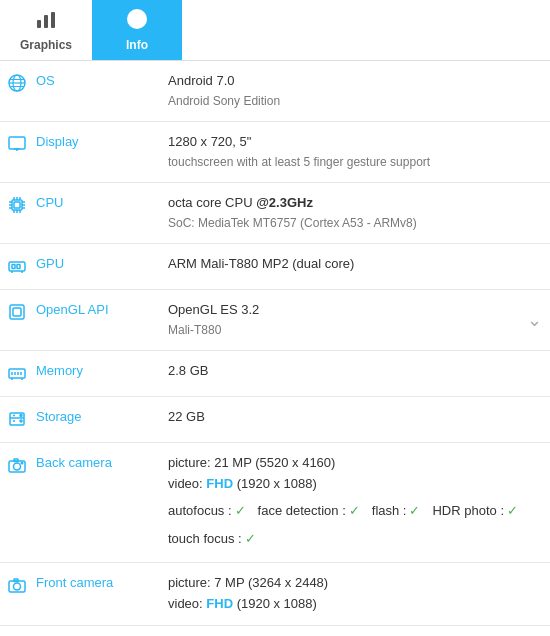 This screenshot has width=550, height=636. I want to click on os-value-sub: Android Sony Edition, so click(355, 102).